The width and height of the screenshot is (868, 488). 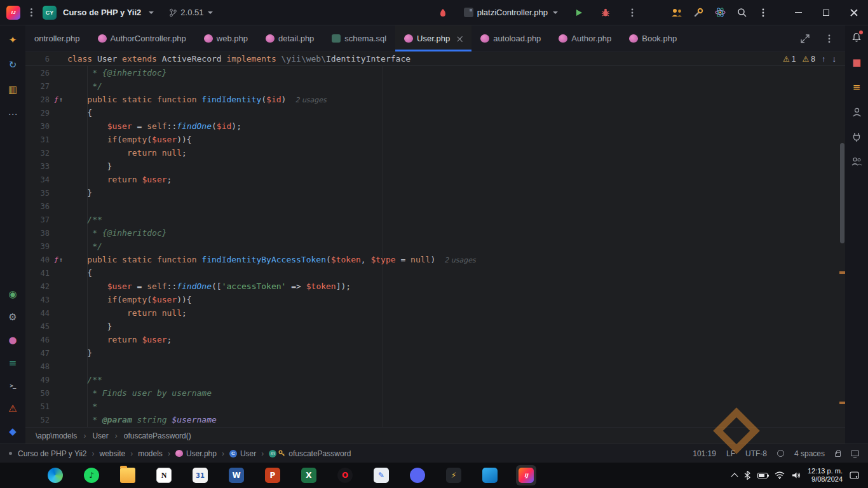 What do you see at coordinates (435, 339) in the screenshot?
I see `code-line-46: 46 return $user;` at bounding box center [435, 339].